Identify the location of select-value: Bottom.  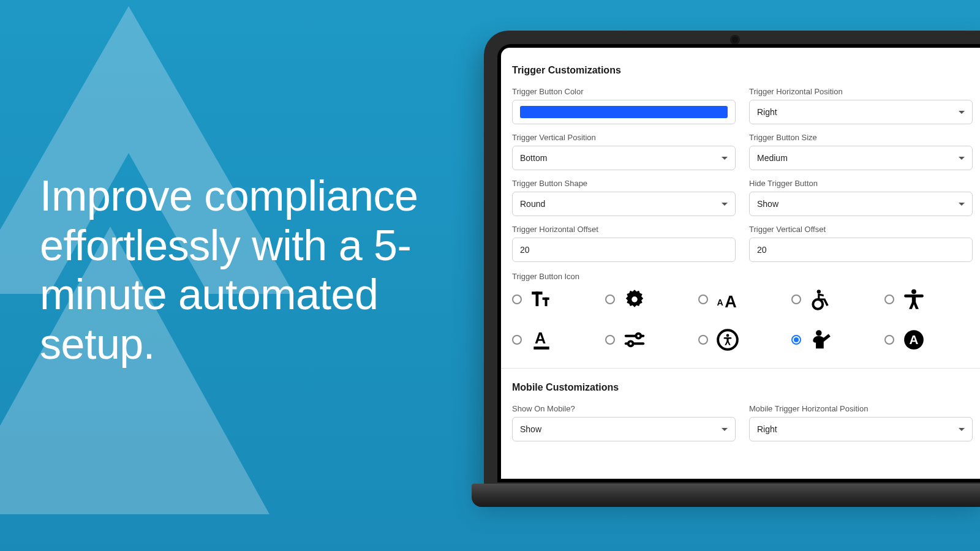
(533, 158).